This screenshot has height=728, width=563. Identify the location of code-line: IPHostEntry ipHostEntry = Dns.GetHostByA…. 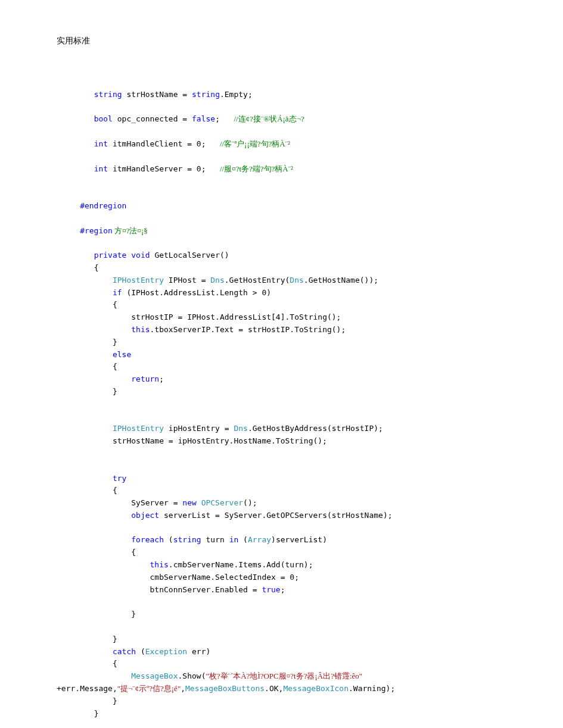
(220, 429).